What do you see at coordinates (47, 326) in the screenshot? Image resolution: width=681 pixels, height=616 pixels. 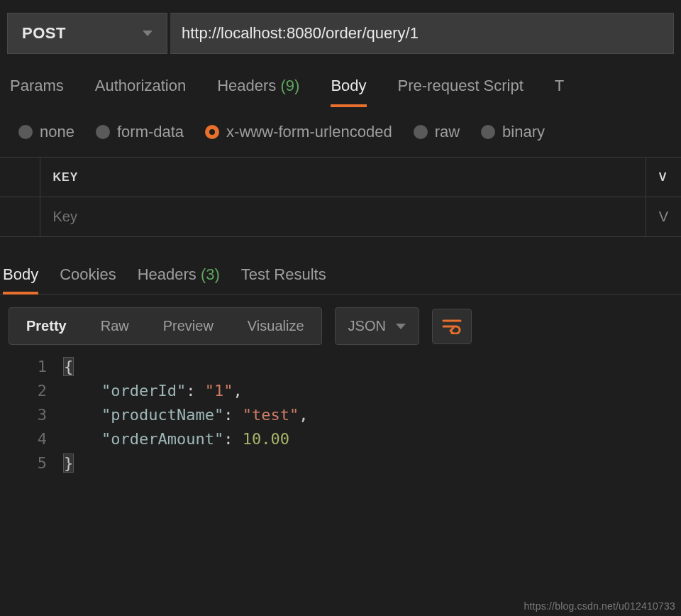 I see `view-pretty-button: Pretty` at bounding box center [47, 326].